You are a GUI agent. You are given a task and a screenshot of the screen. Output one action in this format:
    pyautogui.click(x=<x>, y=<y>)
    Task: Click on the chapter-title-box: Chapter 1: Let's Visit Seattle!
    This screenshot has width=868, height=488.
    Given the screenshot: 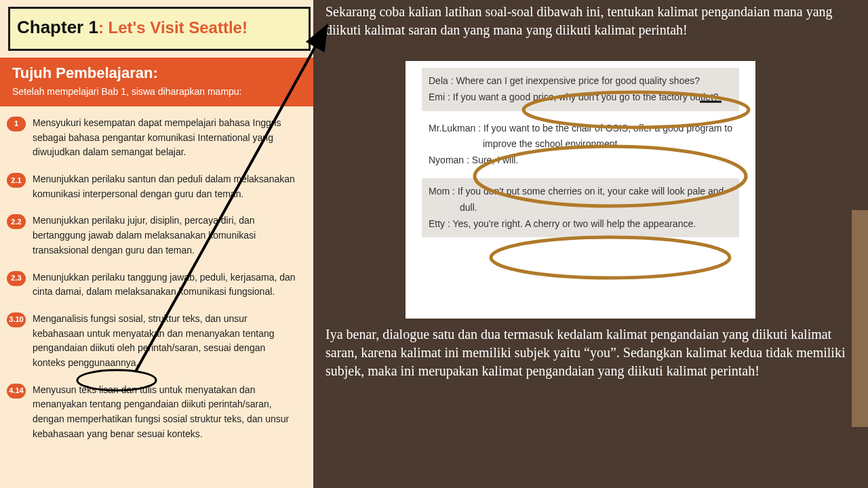 What is the action you would take?
    pyautogui.click(x=159, y=28)
    